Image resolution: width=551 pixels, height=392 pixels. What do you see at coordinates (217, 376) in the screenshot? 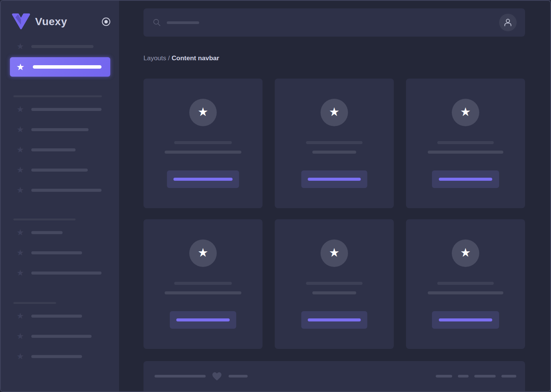
I see `heart-icon` at bounding box center [217, 376].